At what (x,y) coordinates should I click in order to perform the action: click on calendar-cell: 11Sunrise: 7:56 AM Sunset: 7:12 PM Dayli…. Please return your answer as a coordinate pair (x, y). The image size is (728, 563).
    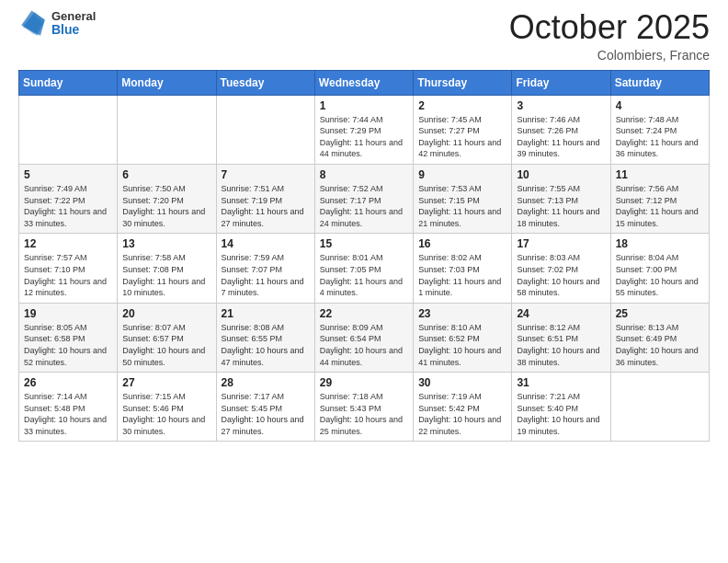
    Looking at the image, I should click on (660, 199).